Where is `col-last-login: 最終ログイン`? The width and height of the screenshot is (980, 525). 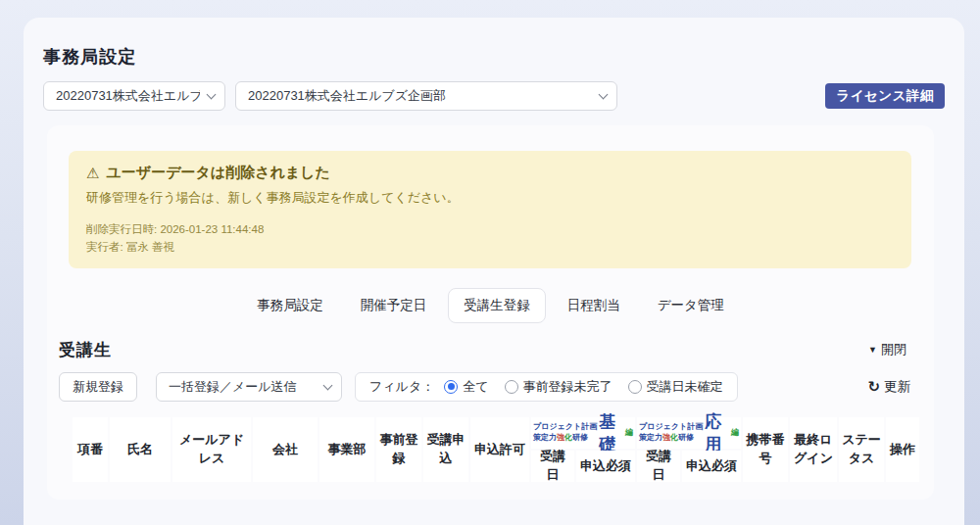 col-last-login: 最終ログイン is located at coordinates (813, 450).